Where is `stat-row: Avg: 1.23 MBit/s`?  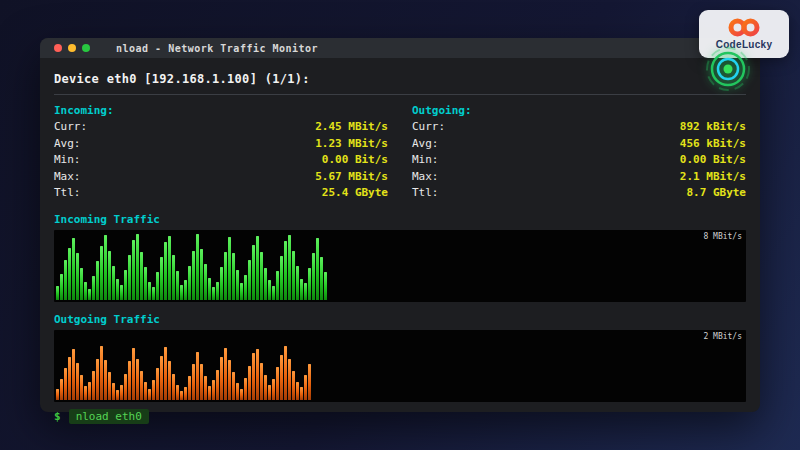 stat-row: Avg: 1.23 MBit/s is located at coordinates (221, 144).